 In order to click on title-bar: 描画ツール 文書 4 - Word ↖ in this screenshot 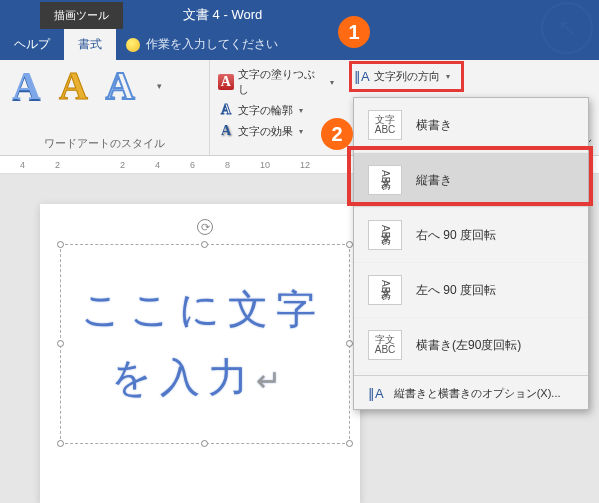, I will do `click(300, 15)`.